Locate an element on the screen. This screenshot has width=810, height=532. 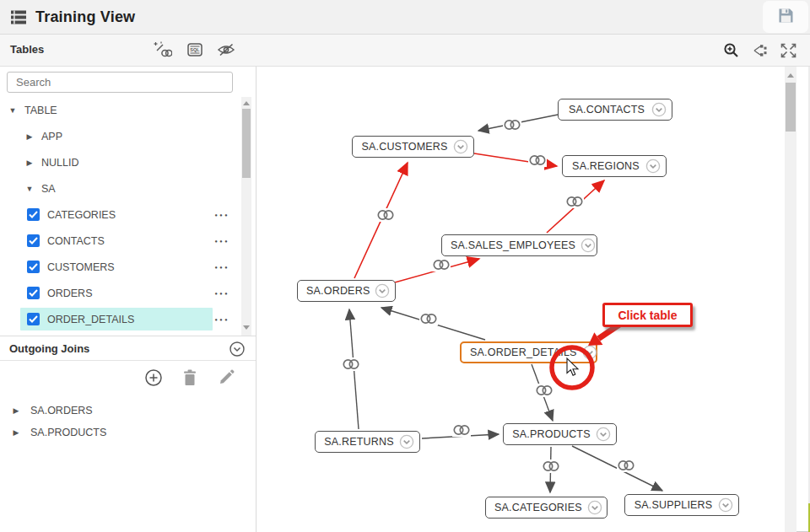
join-edge-orders-to-customers is located at coordinates (381, 221).